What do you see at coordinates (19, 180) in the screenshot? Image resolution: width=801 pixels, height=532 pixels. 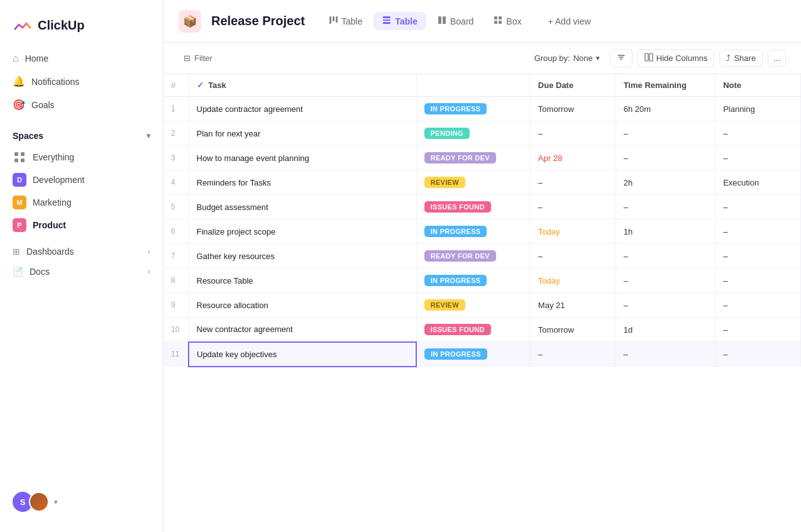 I see `development-avatar: D` at bounding box center [19, 180].